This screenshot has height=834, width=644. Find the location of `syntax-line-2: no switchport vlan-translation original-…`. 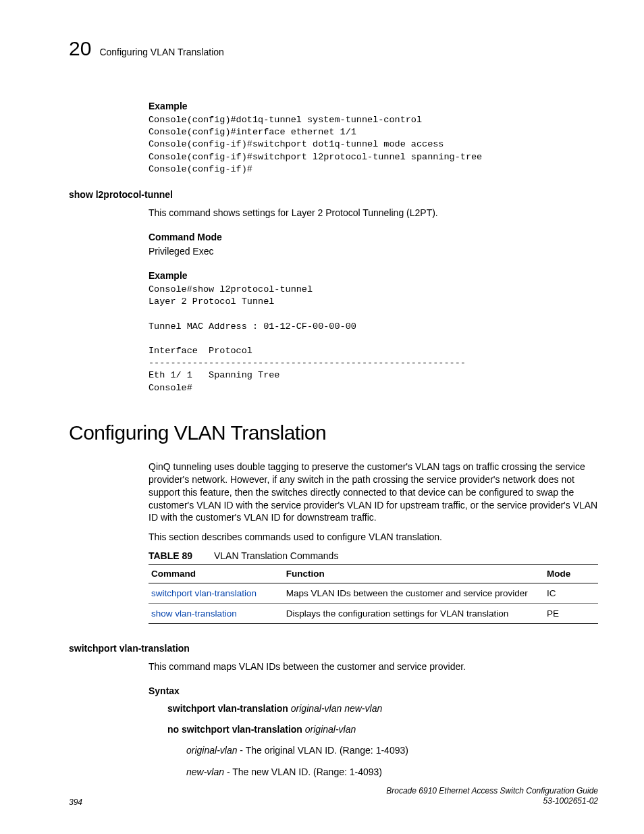

syntax-line-2: no switchport vlan-translation original-… is located at coordinates (383, 729).